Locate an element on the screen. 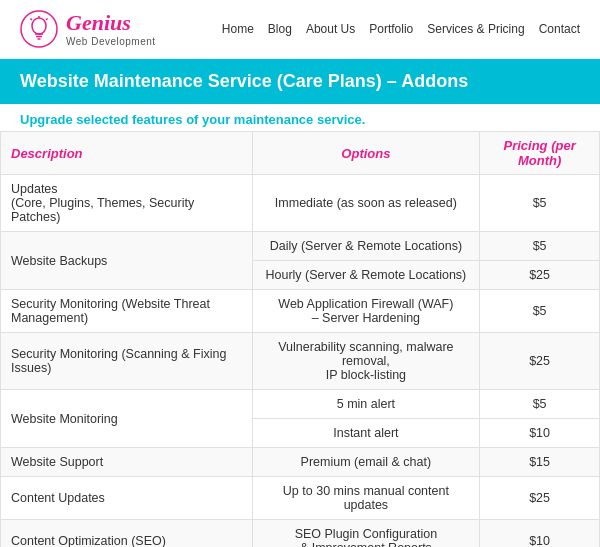  row-options: Premium (email & chat) is located at coordinates (366, 462).